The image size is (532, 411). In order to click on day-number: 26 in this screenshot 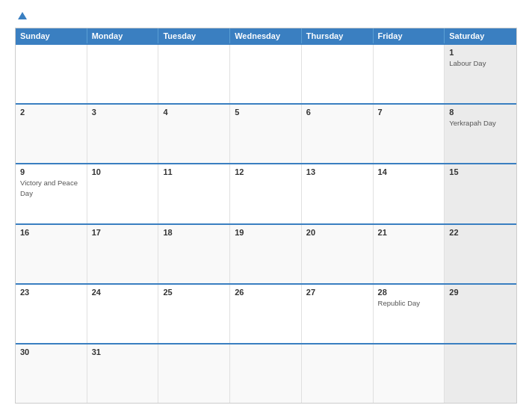, I will do `click(266, 292)`.